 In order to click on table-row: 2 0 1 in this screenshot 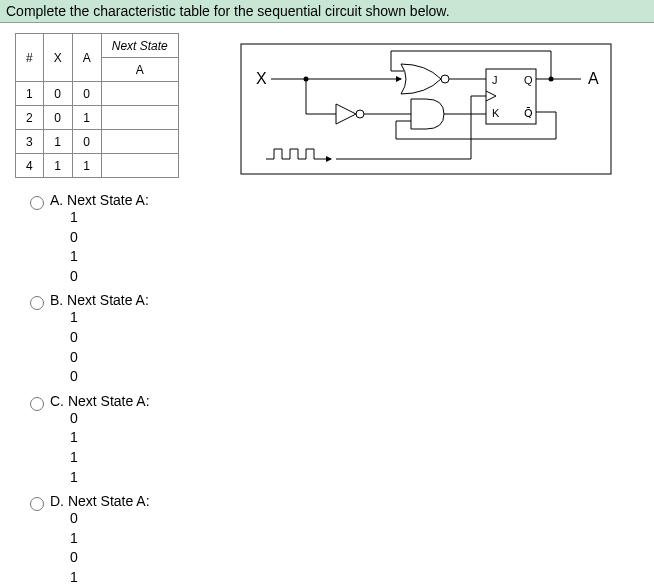, I will do `click(98, 118)`.